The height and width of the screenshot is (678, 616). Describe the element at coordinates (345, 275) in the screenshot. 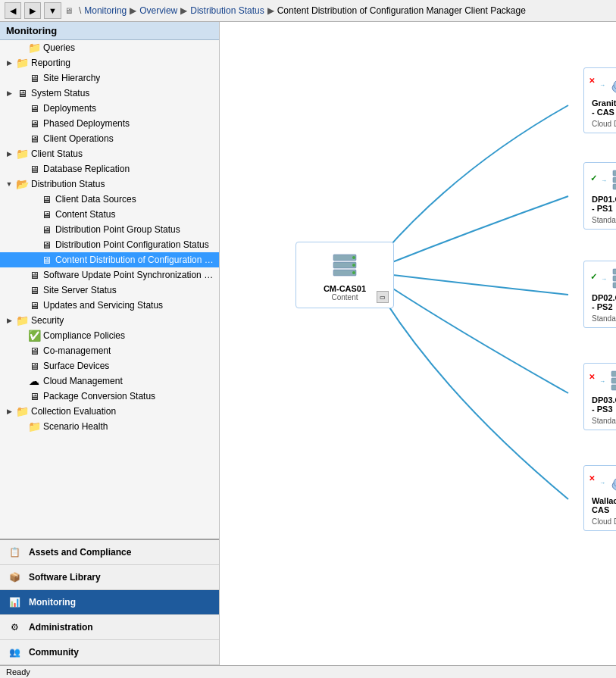

I see `cas-node: CM-CAS01 Content ▭` at that location.